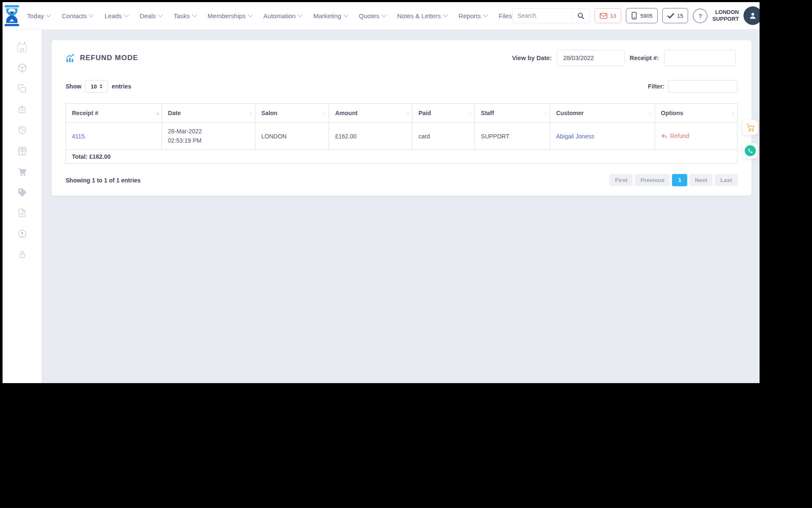 Image resolution: width=812 pixels, height=508 pixels. What do you see at coordinates (532, 58) in the screenshot?
I see `view-by-date-label: View by Date:` at bounding box center [532, 58].